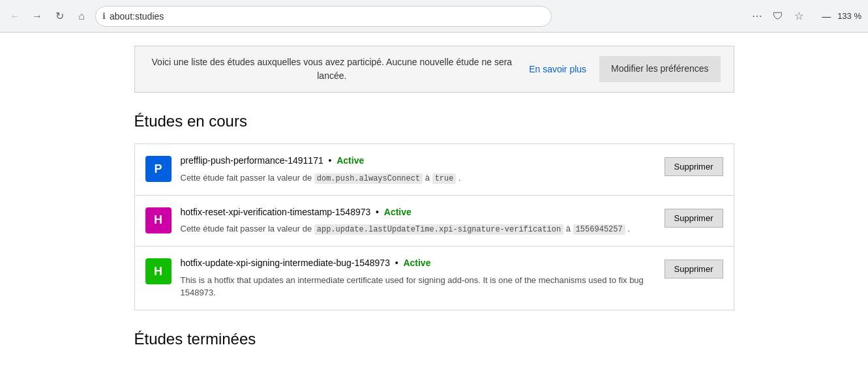  Describe the element at coordinates (434, 69) in the screenshot. I see `info-banner: Voici une liste des études auxquelles vo…` at that location.